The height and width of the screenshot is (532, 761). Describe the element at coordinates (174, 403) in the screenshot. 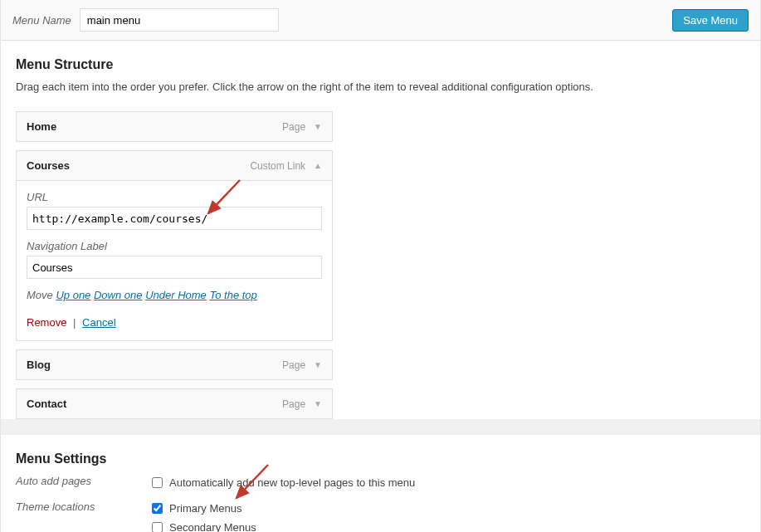

I see `menu-item-contact: Contact Page ▼` at that location.